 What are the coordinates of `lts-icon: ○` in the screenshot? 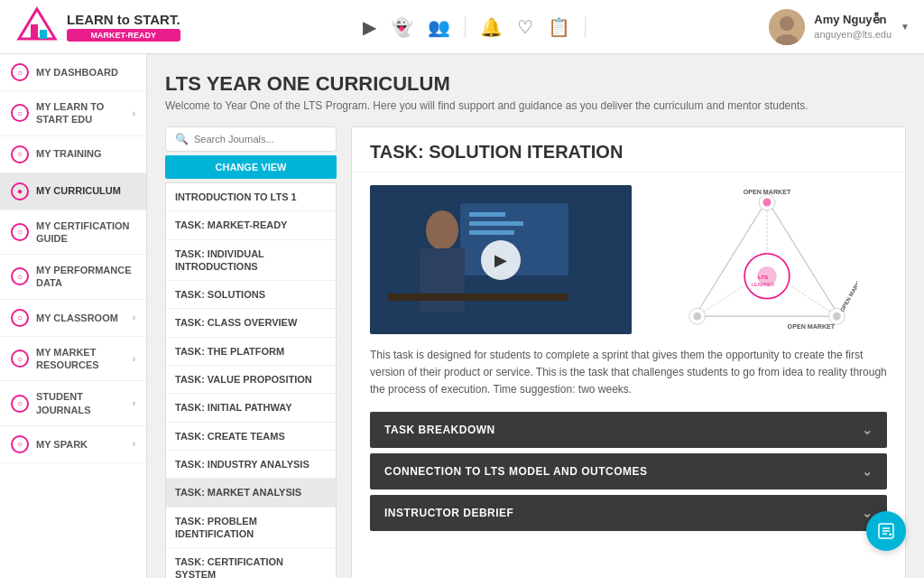 It's located at (20, 113).